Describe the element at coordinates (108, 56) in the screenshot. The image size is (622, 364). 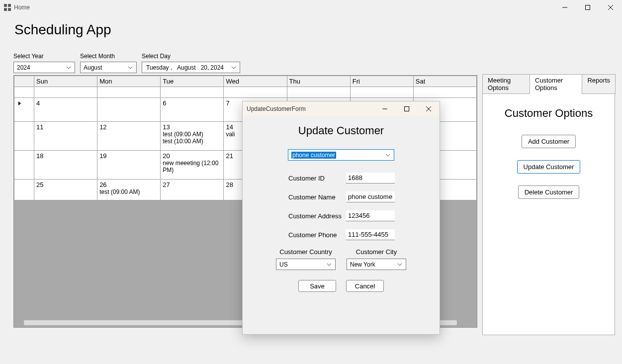
I see `month-label: Select Month` at that location.